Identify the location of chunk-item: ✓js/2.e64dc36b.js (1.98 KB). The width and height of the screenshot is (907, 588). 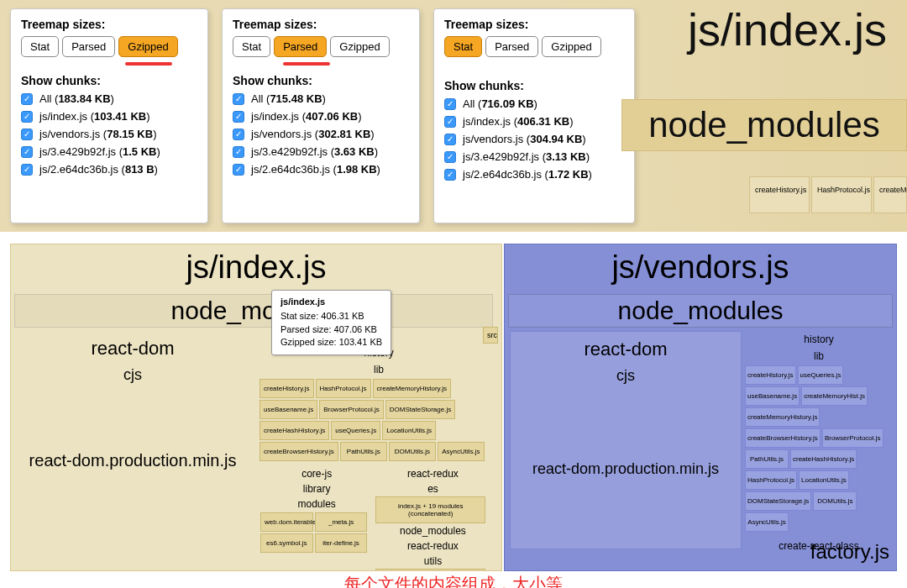
(321, 170).